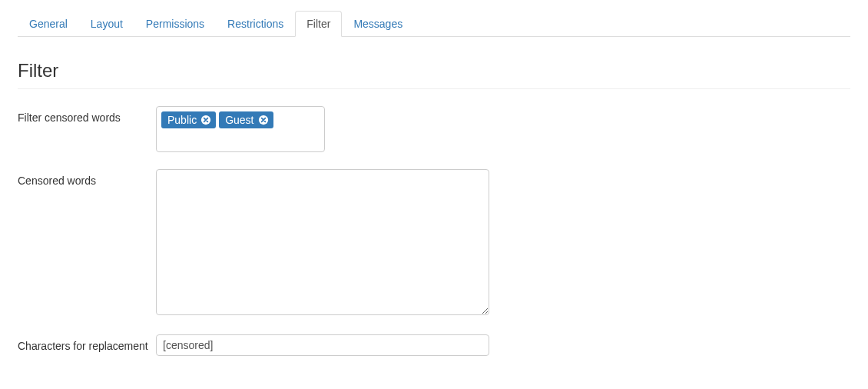 Image resolution: width=868 pixels, height=389 pixels. I want to click on tab-restrictions: Restrictions, so click(255, 24).